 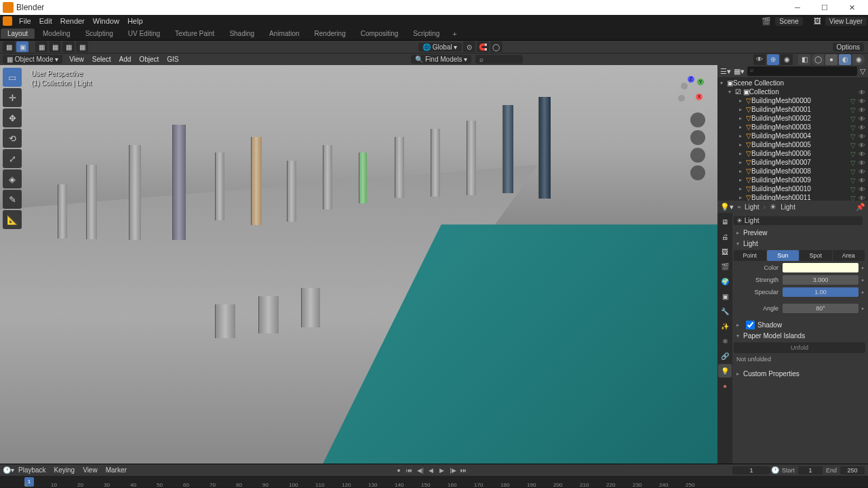 What do you see at coordinates (752, 207) in the screenshot?
I see `props-crumb-1: Light` at bounding box center [752, 207].